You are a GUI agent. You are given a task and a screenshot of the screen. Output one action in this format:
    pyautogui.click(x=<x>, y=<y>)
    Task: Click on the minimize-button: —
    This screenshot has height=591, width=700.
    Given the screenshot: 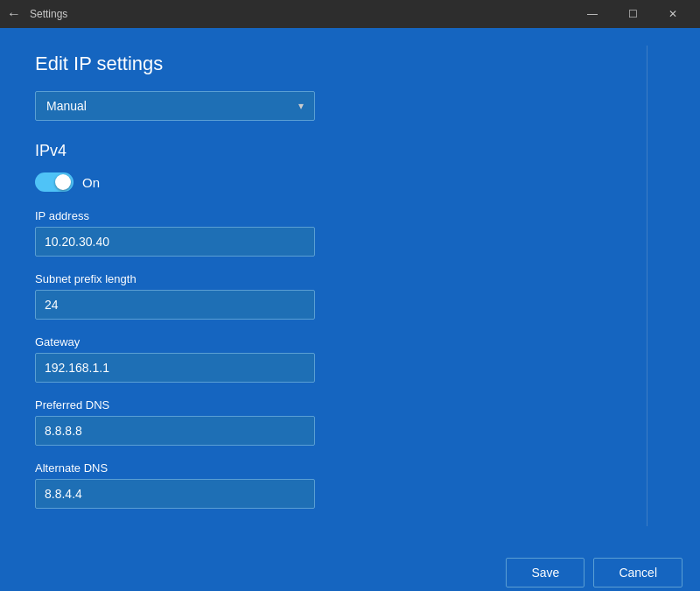 What is the action you would take?
    pyautogui.click(x=592, y=14)
    